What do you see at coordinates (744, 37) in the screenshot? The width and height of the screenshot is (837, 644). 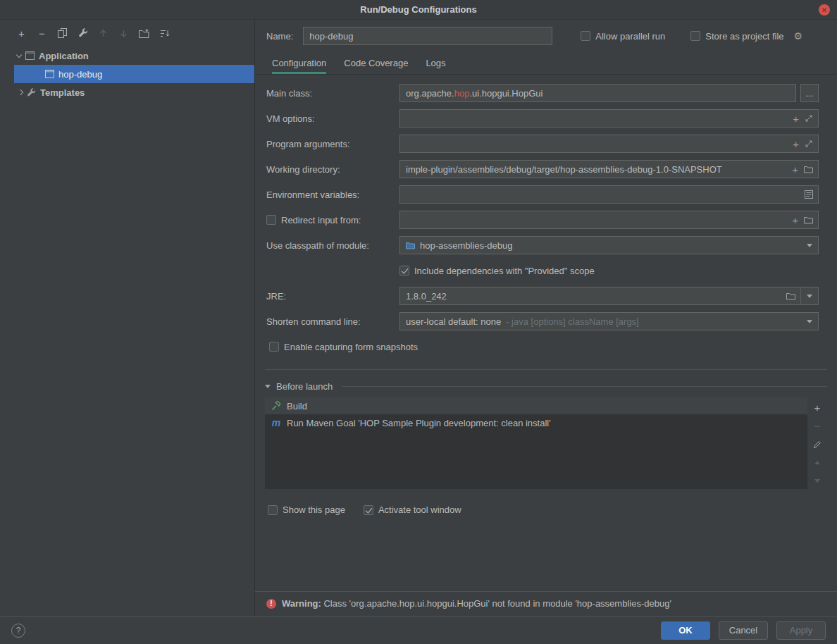 I see `checkbox-label: Store as project file` at bounding box center [744, 37].